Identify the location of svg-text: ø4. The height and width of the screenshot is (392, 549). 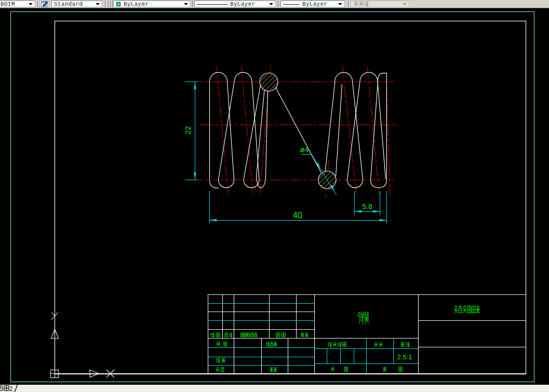
(304, 150).